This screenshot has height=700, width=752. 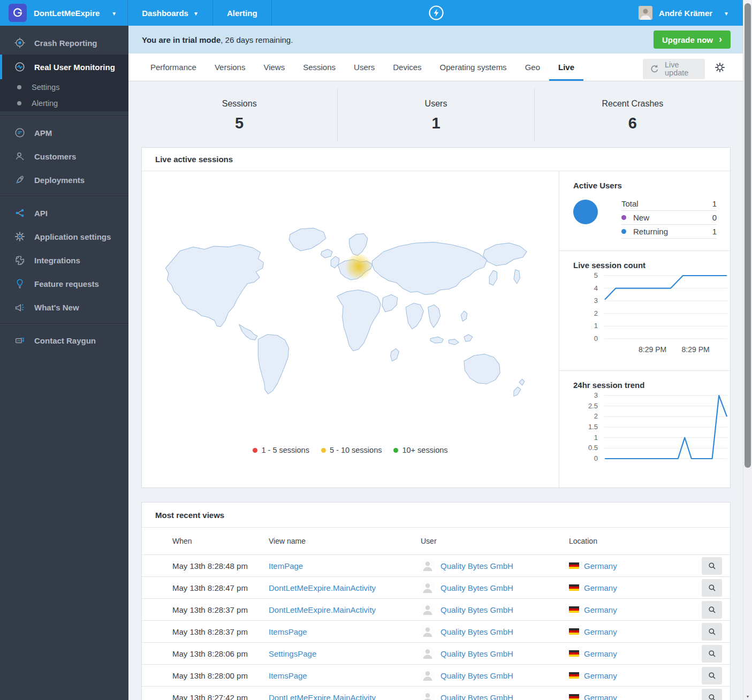 What do you see at coordinates (64, 213) in the screenshot?
I see `sidebar-item-api: API` at bounding box center [64, 213].